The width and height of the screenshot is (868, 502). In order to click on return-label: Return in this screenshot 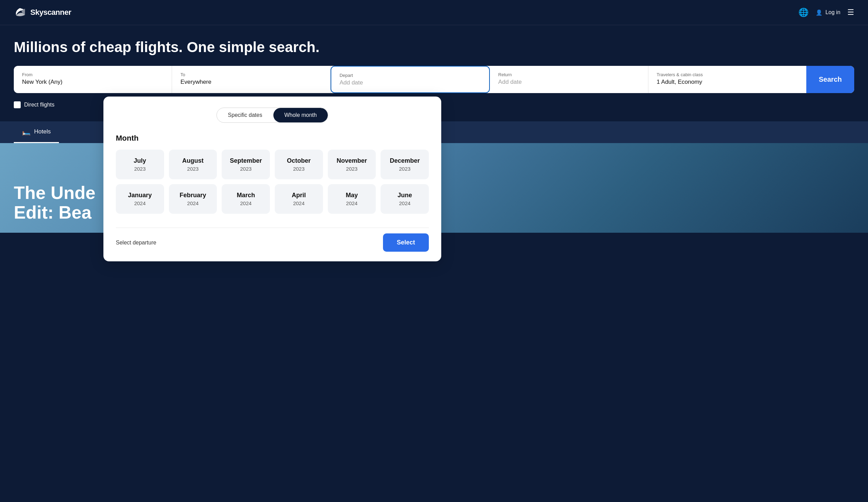, I will do `click(569, 74)`.